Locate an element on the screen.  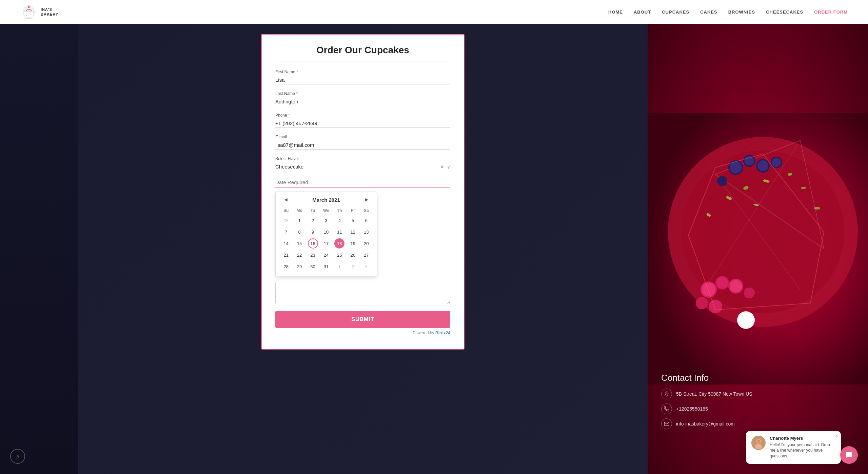
nav-about: ABOUT is located at coordinates (642, 12).